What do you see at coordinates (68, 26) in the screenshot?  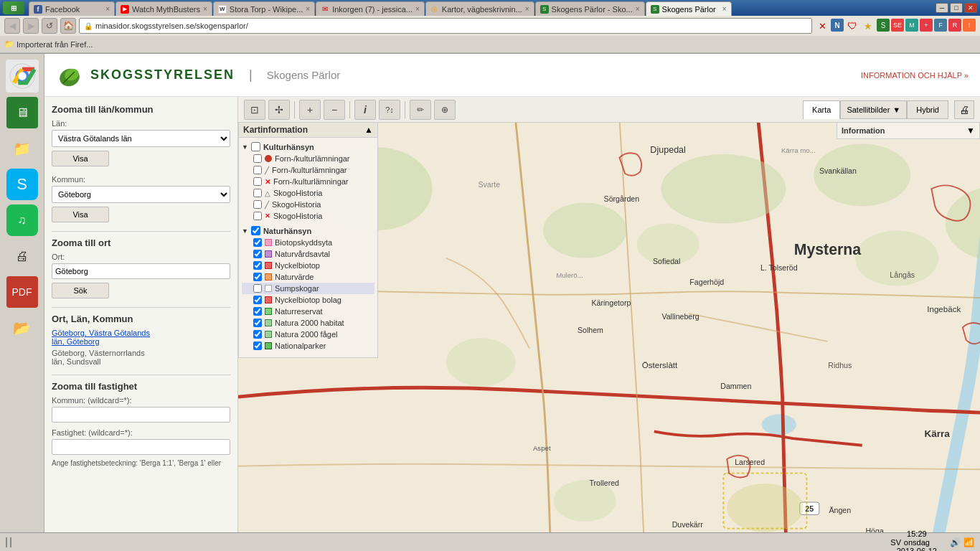 I see `home-button: 🏠` at bounding box center [68, 26].